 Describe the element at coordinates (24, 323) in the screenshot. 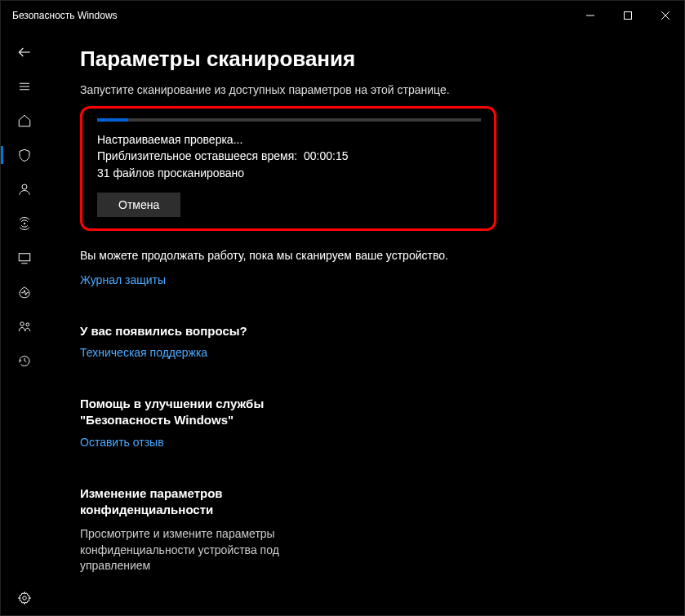

I see `sidebar` at that location.